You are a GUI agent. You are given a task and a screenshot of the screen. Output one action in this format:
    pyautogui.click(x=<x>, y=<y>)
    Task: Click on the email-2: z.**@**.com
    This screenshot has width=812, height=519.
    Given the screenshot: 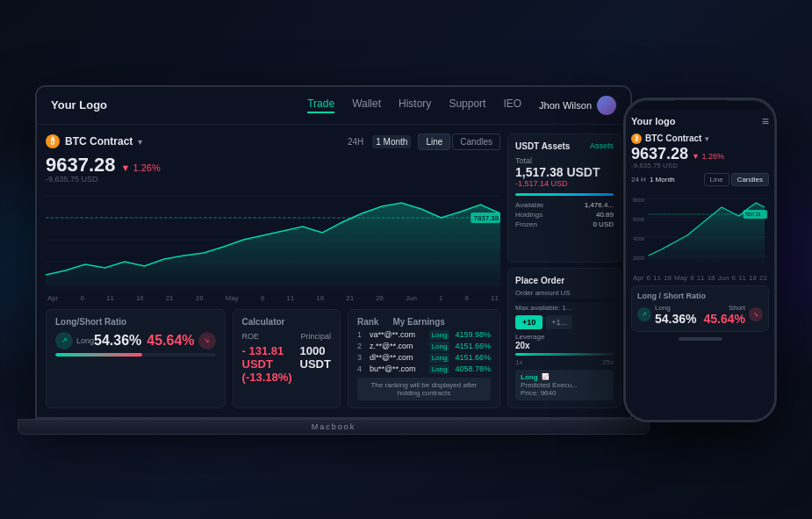 What is the action you would take?
    pyautogui.click(x=397, y=346)
    